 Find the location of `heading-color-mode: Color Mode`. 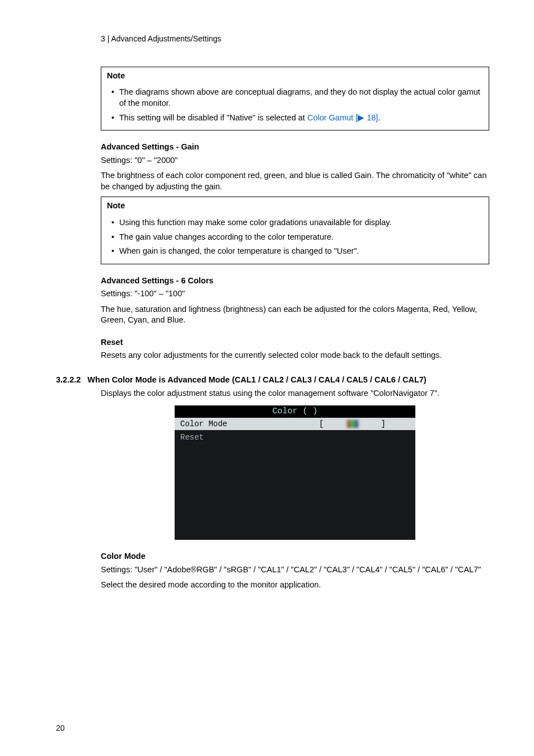

heading-color-mode: Color Mode is located at coordinates (295, 557).